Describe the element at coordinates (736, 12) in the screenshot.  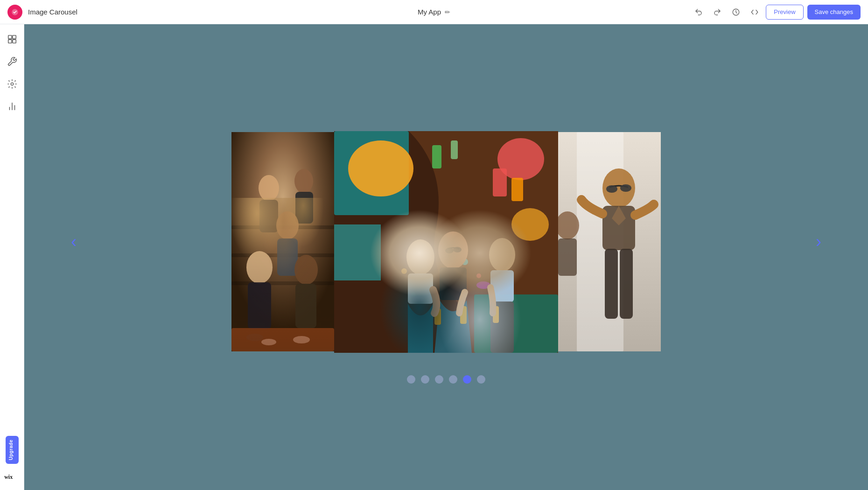
I see `history-button` at that location.